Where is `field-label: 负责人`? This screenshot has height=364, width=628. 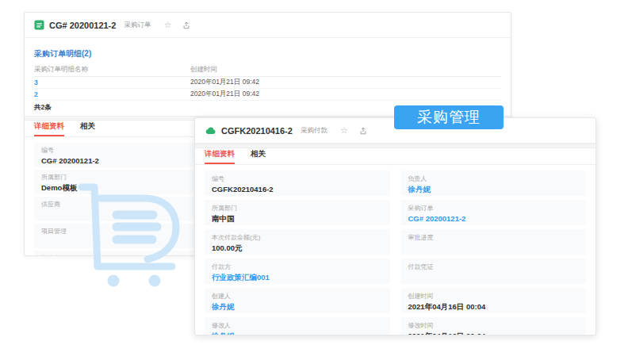 field-label: 负责人 is located at coordinates (494, 179).